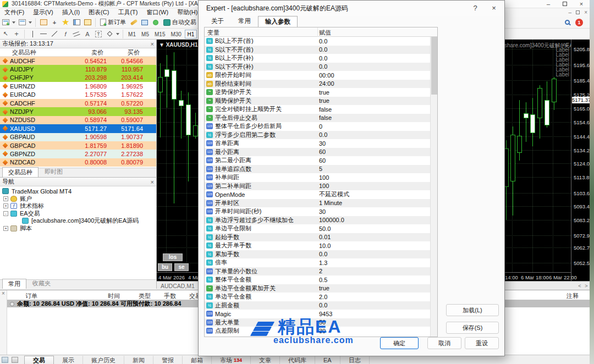 This screenshot has height=364, width=594. I want to click on data-window-icon, so click(76, 23).